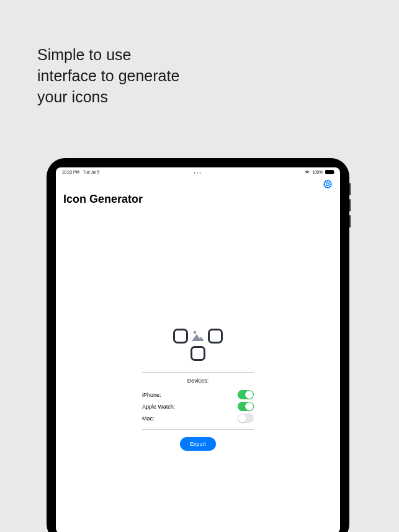  Describe the element at coordinates (330, 172) in the screenshot. I see `battery-icon` at that location.